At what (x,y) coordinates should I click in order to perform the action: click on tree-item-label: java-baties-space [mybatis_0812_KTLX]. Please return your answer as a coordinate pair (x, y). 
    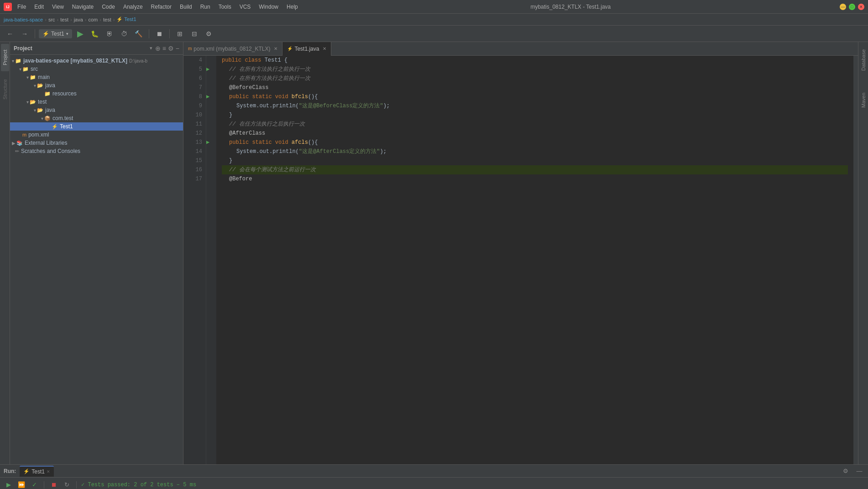
    Looking at the image, I should click on (75, 61).